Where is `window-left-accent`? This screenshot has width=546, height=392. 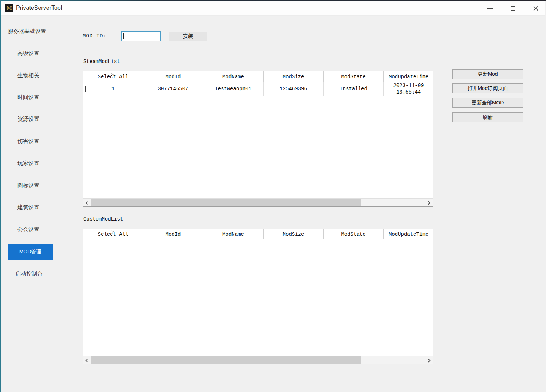 window-left-accent is located at coordinates (0, 196).